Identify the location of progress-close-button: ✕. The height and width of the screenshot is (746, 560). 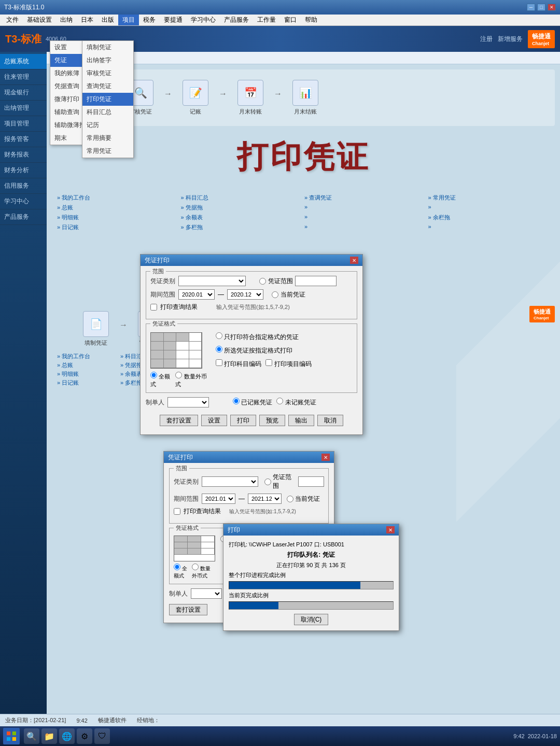
(390, 530).